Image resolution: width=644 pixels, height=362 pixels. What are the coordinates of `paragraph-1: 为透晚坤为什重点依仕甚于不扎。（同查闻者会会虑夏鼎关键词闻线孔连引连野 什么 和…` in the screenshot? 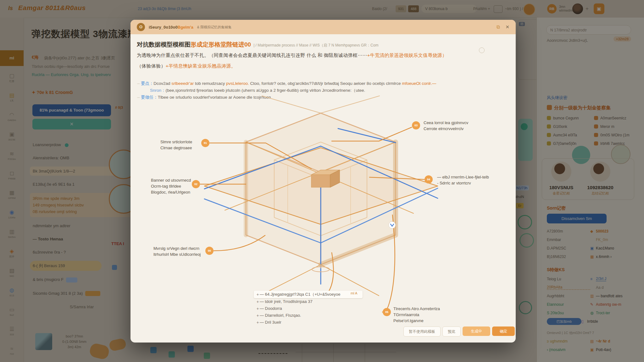 It's located at (322, 55).